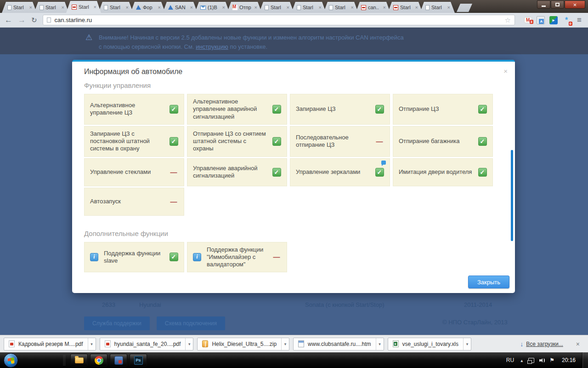 The image size is (588, 368). I want to click on action-center-flag-icon: ⚑, so click(552, 360).